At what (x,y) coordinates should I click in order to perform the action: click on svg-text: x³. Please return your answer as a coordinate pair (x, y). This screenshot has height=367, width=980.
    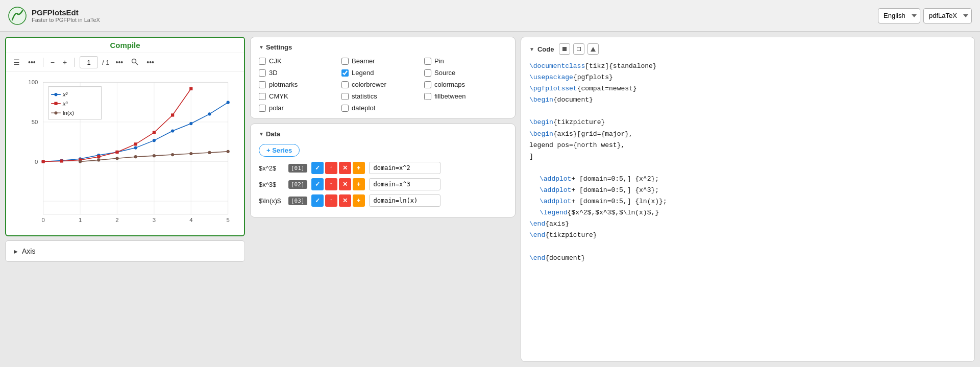
    Looking at the image, I should click on (65, 104).